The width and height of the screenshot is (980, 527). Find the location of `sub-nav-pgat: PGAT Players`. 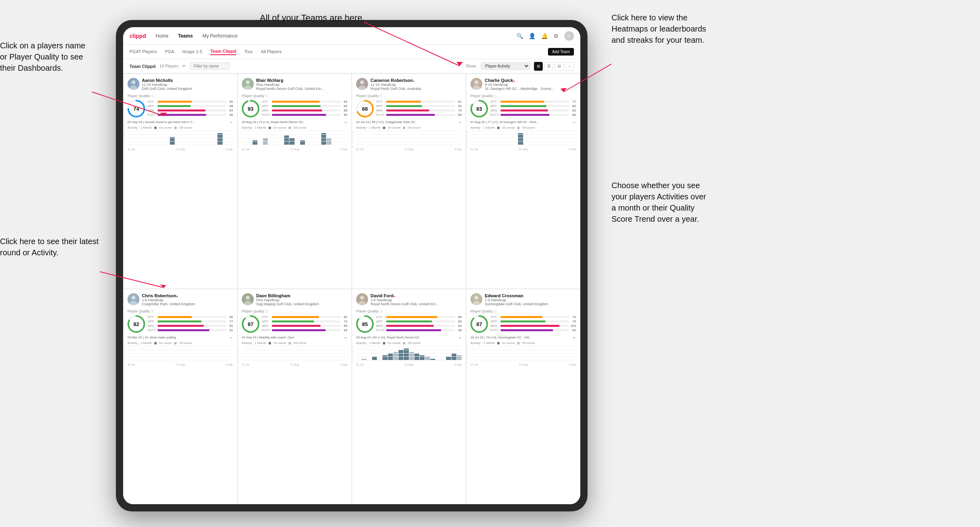

sub-nav-pgat: PGAT Players is located at coordinates (143, 52).